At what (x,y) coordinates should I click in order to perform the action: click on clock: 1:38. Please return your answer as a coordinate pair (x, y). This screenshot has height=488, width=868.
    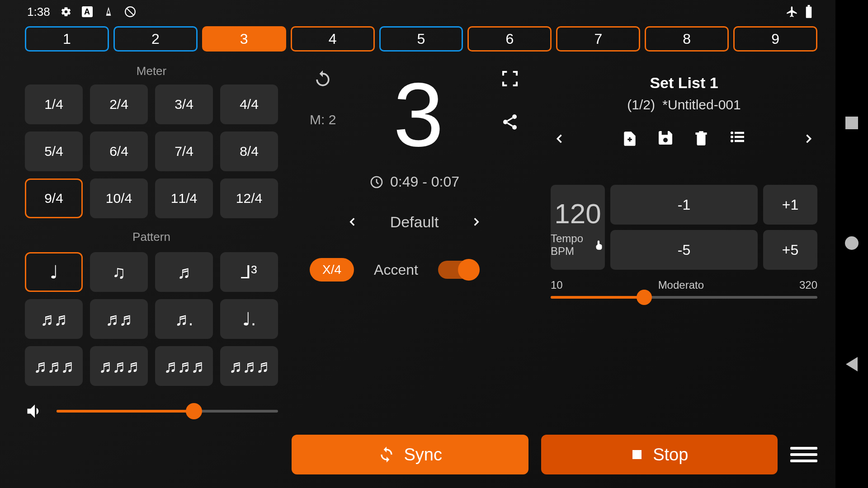
    Looking at the image, I should click on (39, 12).